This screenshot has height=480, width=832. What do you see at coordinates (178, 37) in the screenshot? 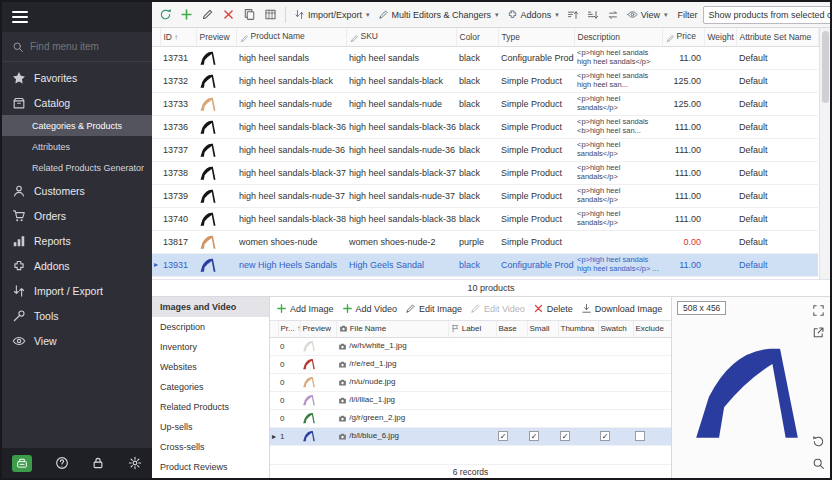
I see `column-header-id: ID↑` at bounding box center [178, 37].